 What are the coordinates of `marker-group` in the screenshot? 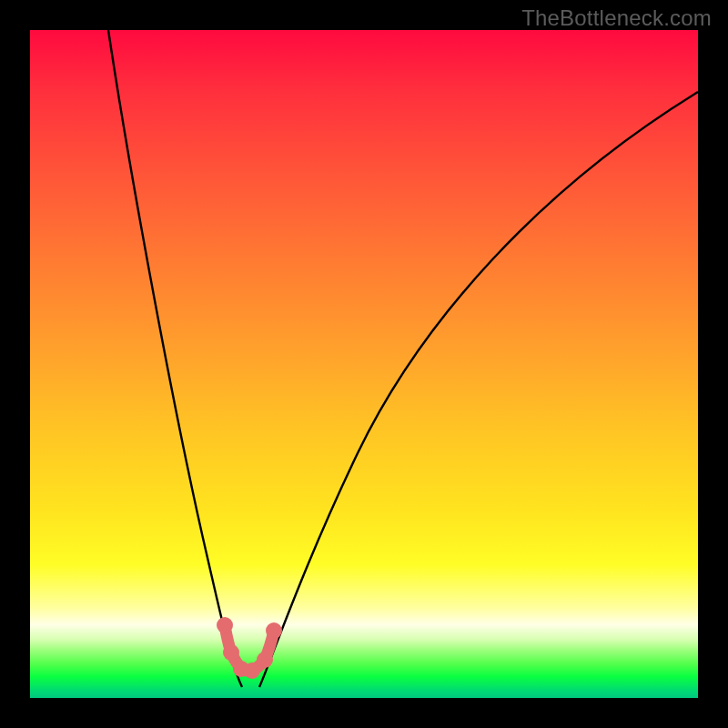 It's located at (249, 648).